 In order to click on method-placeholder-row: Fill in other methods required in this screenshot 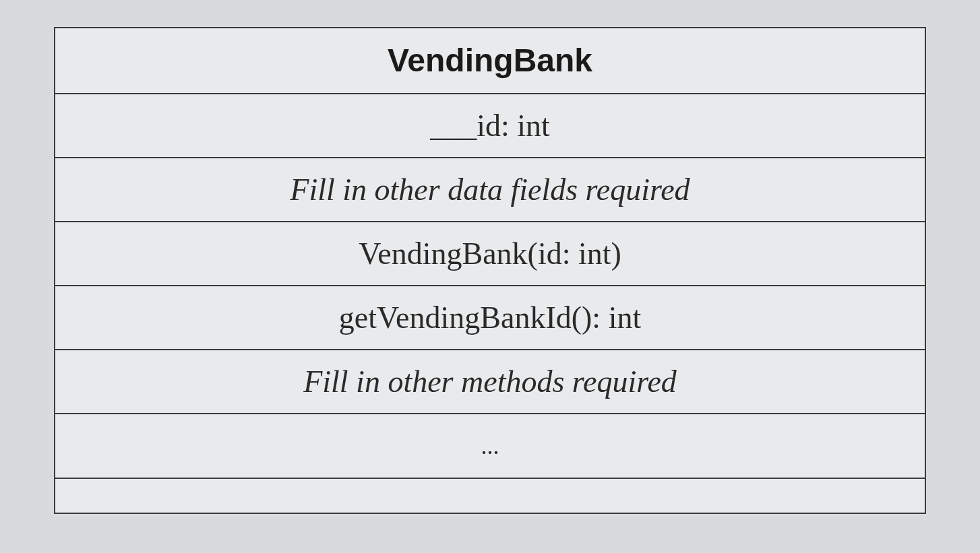, I will do `click(490, 383)`.